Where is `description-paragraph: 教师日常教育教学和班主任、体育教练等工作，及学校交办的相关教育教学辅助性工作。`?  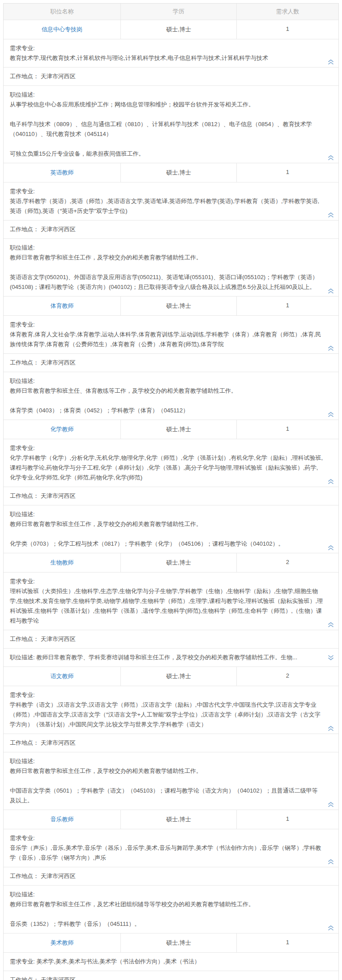 description-paragraph: 教师日常教育教学和班主任、体育教练等工作，及学校交办的相关教育教学辅助性工作。 is located at coordinates (167, 391).